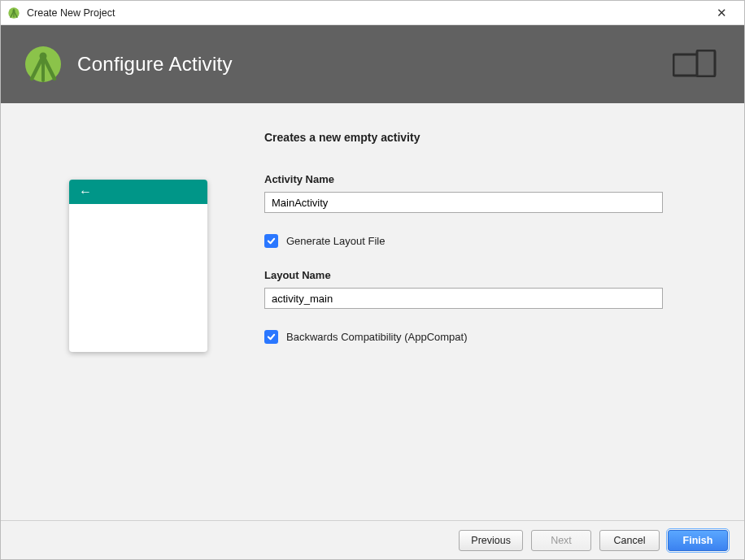 The height and width of the screenshot is (560, 745). I want to click on generate-layout-label: Generate Layout File, so click(335, 241).